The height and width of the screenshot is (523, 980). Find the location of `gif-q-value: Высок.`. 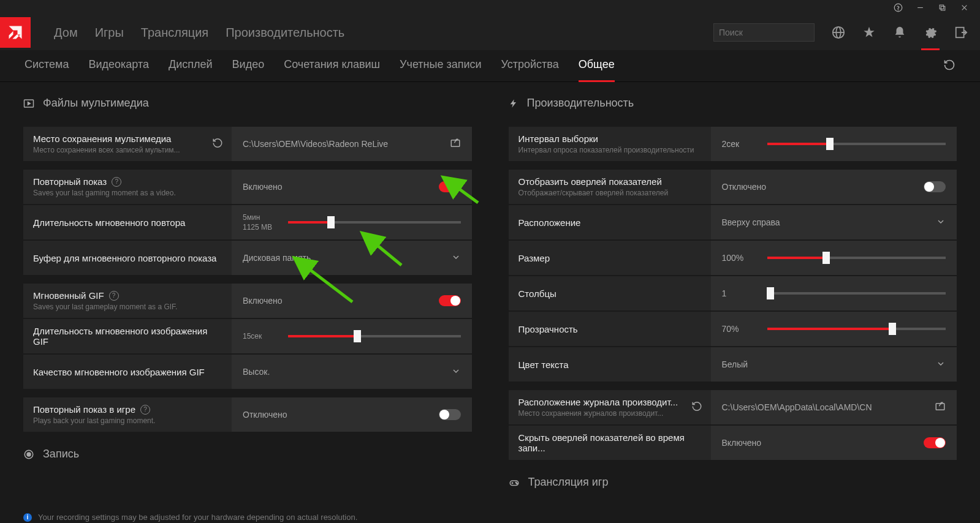

gif-q-value: Высок. is located at coordinates (347, 372).